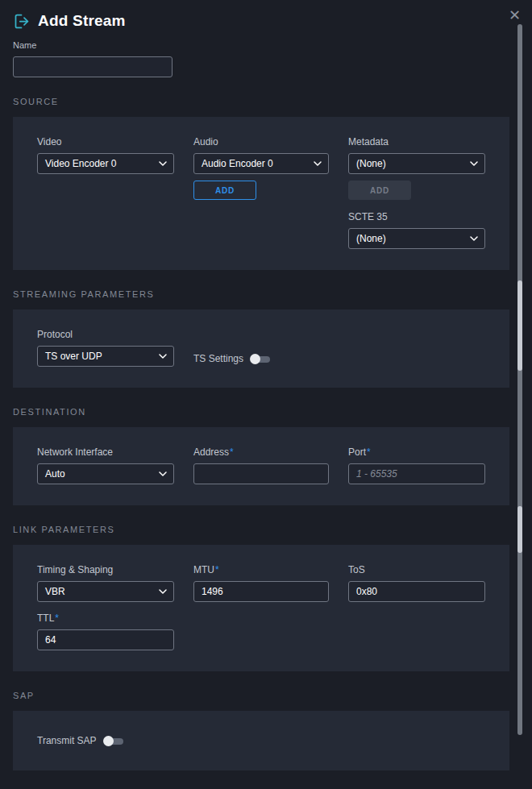 The height and width of the screenshot is (789, 532). What do you see at coordinates (261, 359) in the screenshot?
I see `ts-settings-group: TS Settings` at bounding box center [261, 359].